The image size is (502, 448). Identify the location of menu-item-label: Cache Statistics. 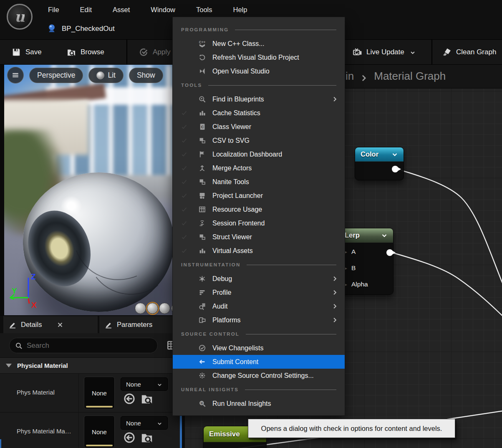
(236, 113).